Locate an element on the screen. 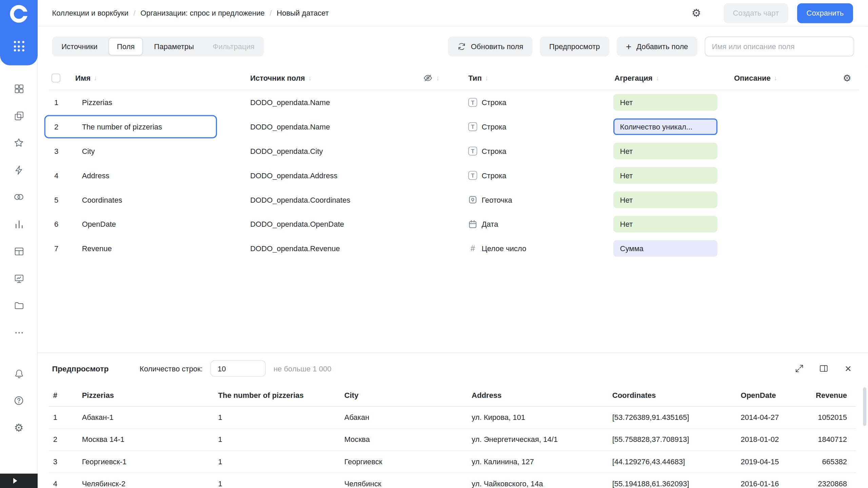 The height and width of the screenshot is (488, 868). aggregation-select-selected: Количество уникал... is located at coordinates (665, 127).